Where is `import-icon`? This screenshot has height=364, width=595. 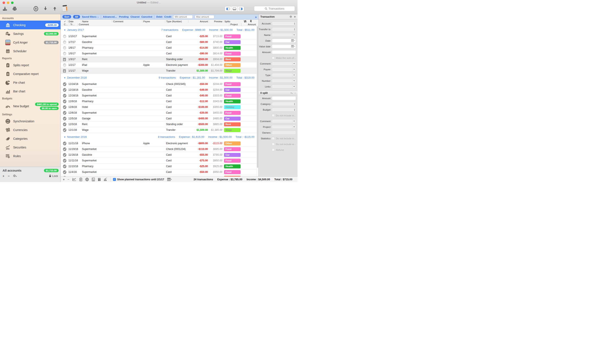 import-icon is located at coordinates (5, 9).